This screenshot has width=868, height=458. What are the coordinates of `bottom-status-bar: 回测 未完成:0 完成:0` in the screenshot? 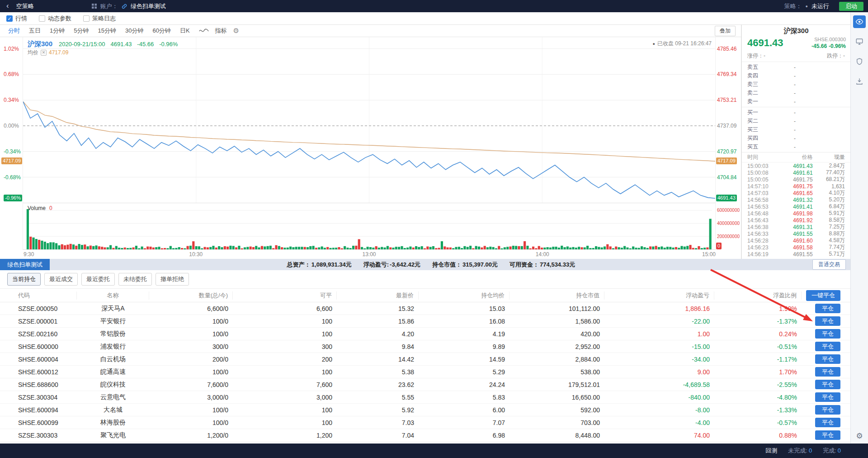 It's located at (434, 451).